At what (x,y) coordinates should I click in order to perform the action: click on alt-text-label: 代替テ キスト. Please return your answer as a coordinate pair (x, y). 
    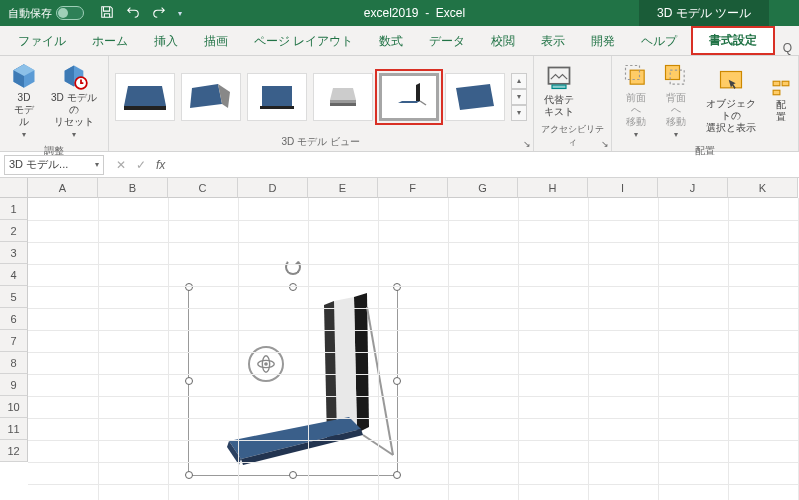
    Looking at the image, I should click on (559, 106).